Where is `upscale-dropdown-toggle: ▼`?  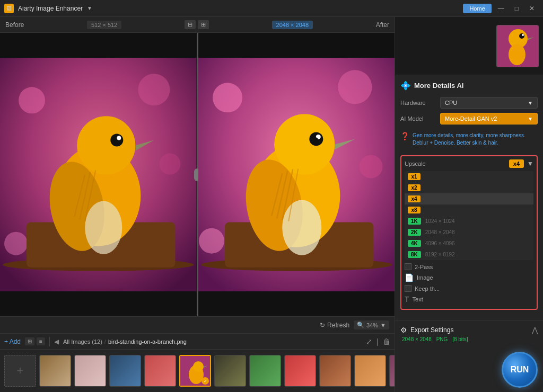
upscale-dropdown-toggle: ▼ is located at coordinates (530, 164).